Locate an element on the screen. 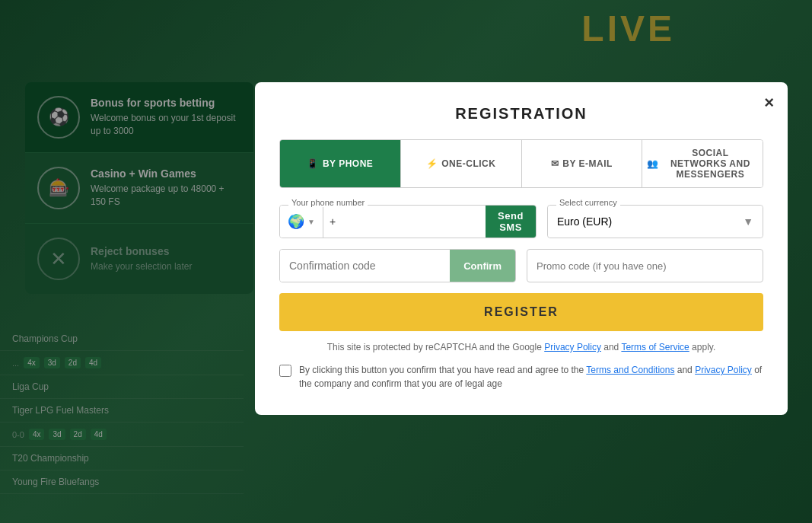 The height and width of the screenshot is (523, 812). email-tab-icon: ✉ is located at coordinates (556, 164).